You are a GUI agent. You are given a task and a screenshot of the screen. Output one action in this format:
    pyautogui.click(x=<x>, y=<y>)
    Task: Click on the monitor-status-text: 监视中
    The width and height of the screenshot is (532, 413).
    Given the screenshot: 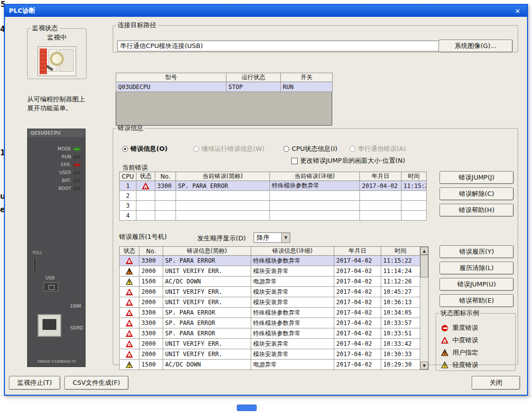 What is the action you would take?
    pyautogui.click(x=57, y=38)
    